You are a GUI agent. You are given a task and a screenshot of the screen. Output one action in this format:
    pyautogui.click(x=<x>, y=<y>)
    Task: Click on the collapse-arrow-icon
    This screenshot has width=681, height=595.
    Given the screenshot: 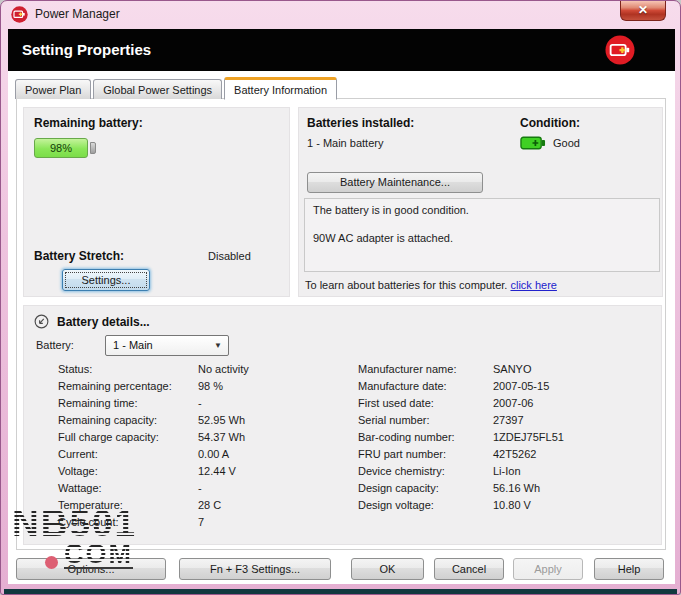 What is the action you would take?
    pyautogui.click(x=42, y=322)
    